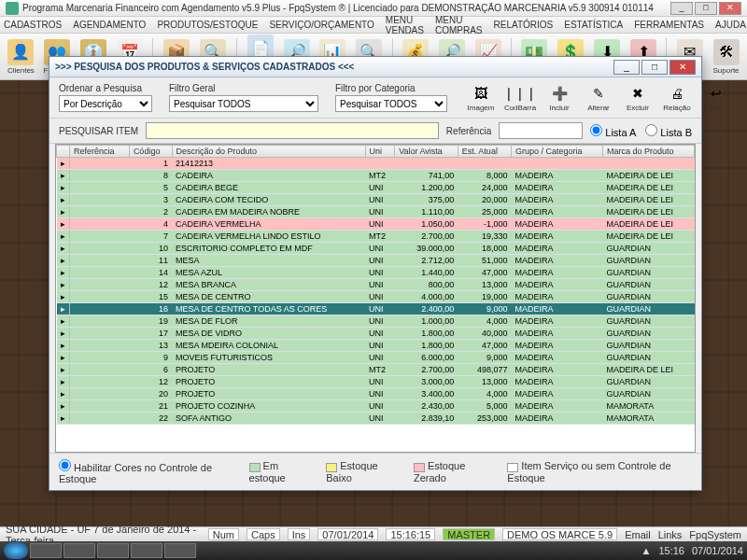 The height and width of the screenshot is (560, 747). Describe the element at coordinates (375, 175) in the screenshot. I see `table-row: ▸8CADEIRAMT2741,008,000MADEIRAMADEIRA DE…` at that location.